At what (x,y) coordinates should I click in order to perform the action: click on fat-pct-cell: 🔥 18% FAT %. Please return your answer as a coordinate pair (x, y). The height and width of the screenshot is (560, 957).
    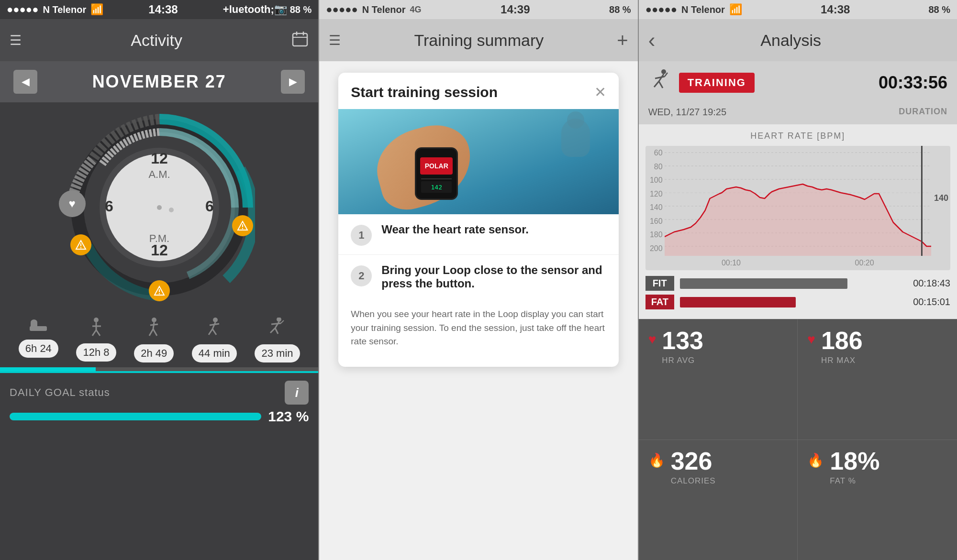
    Looking at the image, I should click on (878, 500).